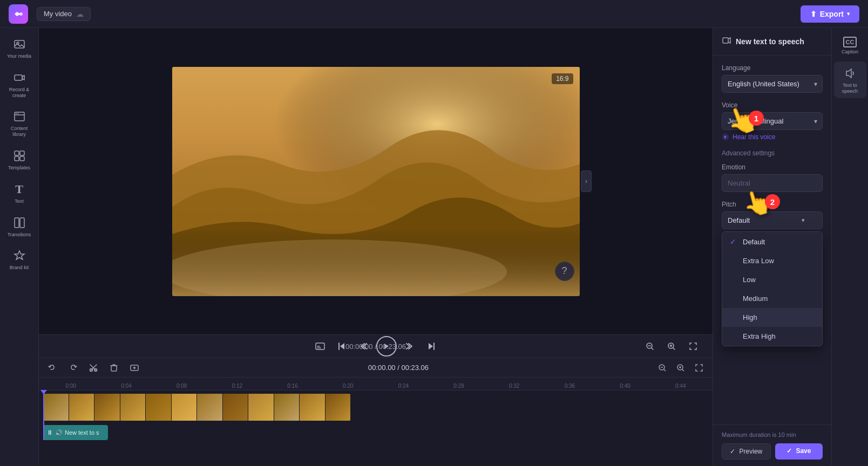 Image resolution: width=868 pixels, height=466 pixels. Describe the element at coordinates (19, 268) in the screenshot. I see `sidebar-label-brand-kit: Brand kit` at that location.